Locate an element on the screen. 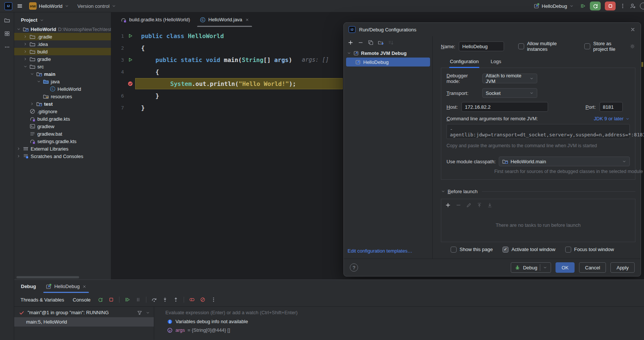 The image size is (644, 340). rerun-icon is located at coordinates (100, 300).